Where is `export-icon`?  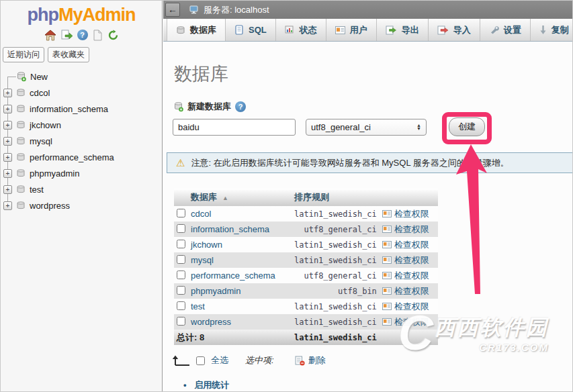
export-icon is located at coordinates (391, 30).